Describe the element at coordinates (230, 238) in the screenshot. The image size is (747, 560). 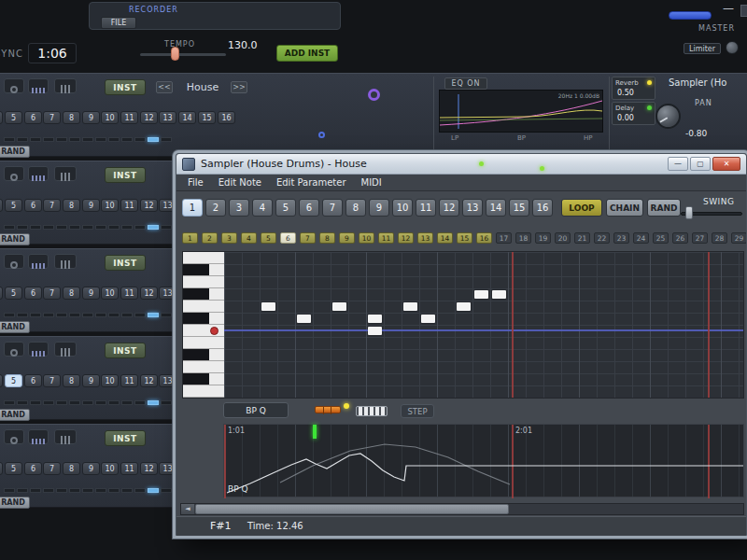
I see `sequence-step-3: 3` at that location.